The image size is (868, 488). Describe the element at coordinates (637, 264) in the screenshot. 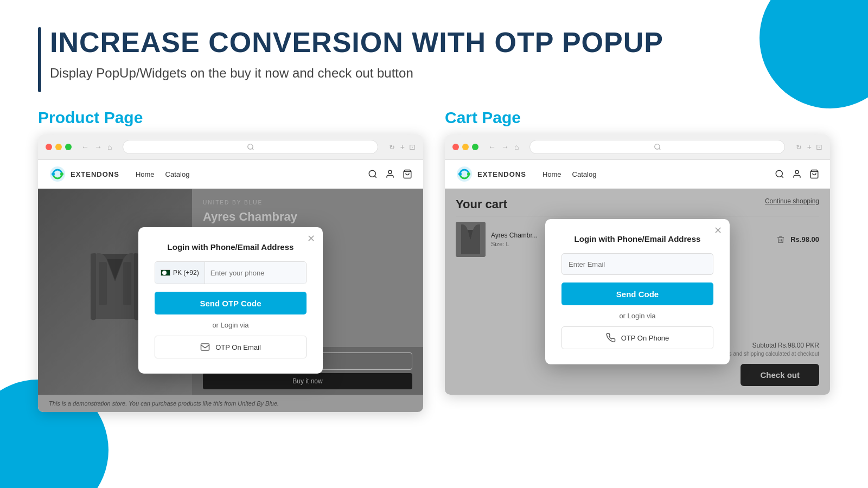

I see `cart-email-input` at that location.